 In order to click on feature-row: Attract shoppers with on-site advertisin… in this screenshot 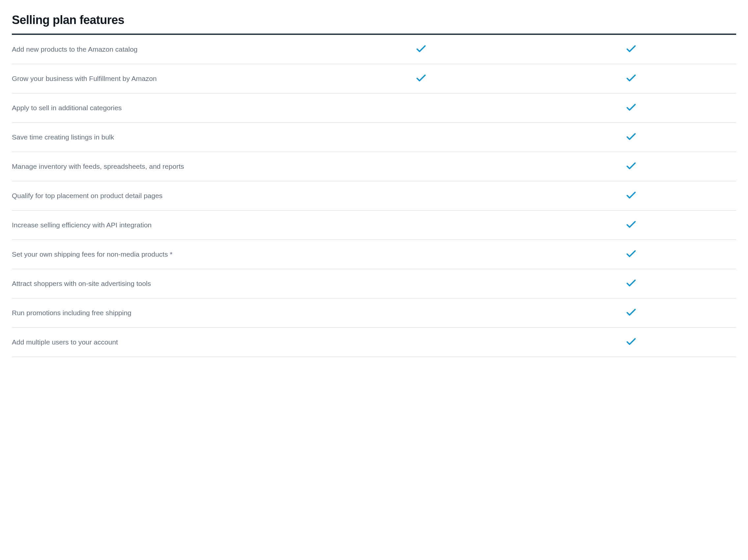, I will do `click(374, 284)`.